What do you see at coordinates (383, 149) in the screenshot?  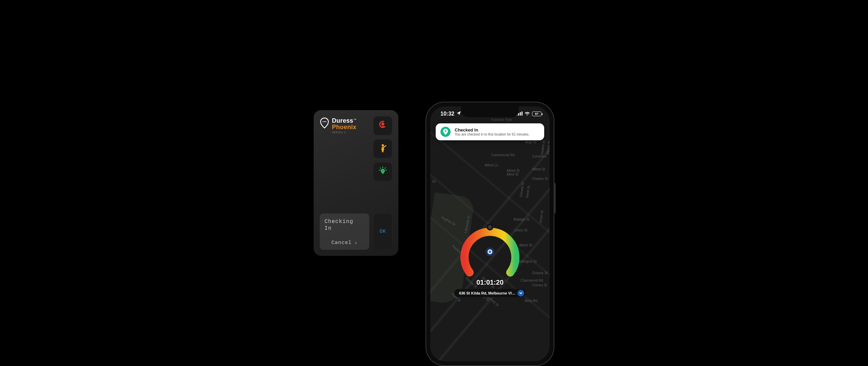 I see `person-waving-icon` at bounding box center [383, 149].